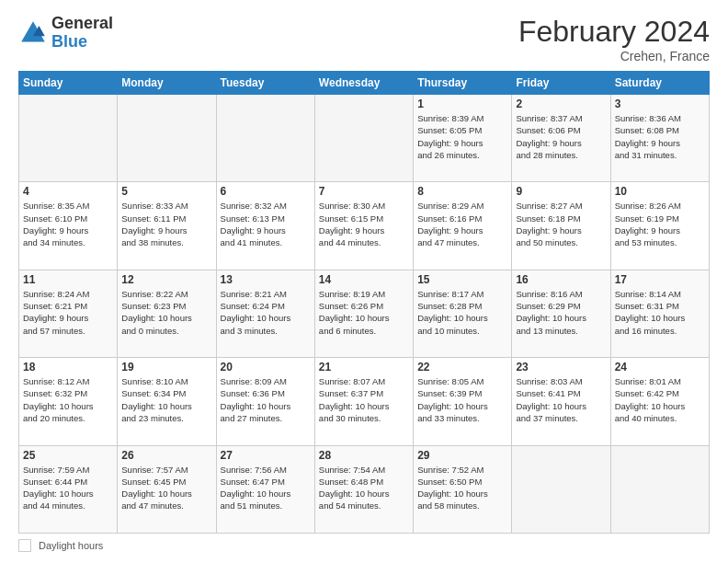 Image resolution: width=728 pixels, height=563 pixels. I want to click on day-number: 7, so click(364, 191).